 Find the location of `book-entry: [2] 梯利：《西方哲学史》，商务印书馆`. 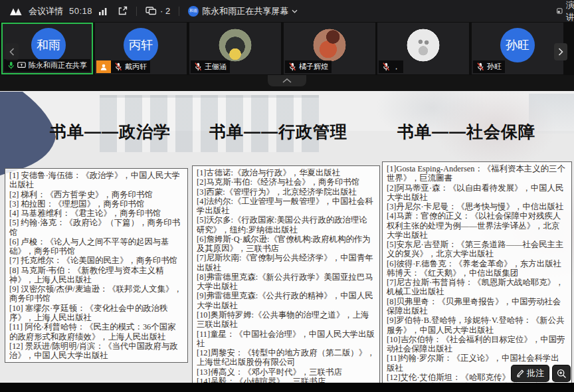

book-entry: [2] 梯利：《西方哲学史》，商务印书馆 is located at coordinates (96, 195).